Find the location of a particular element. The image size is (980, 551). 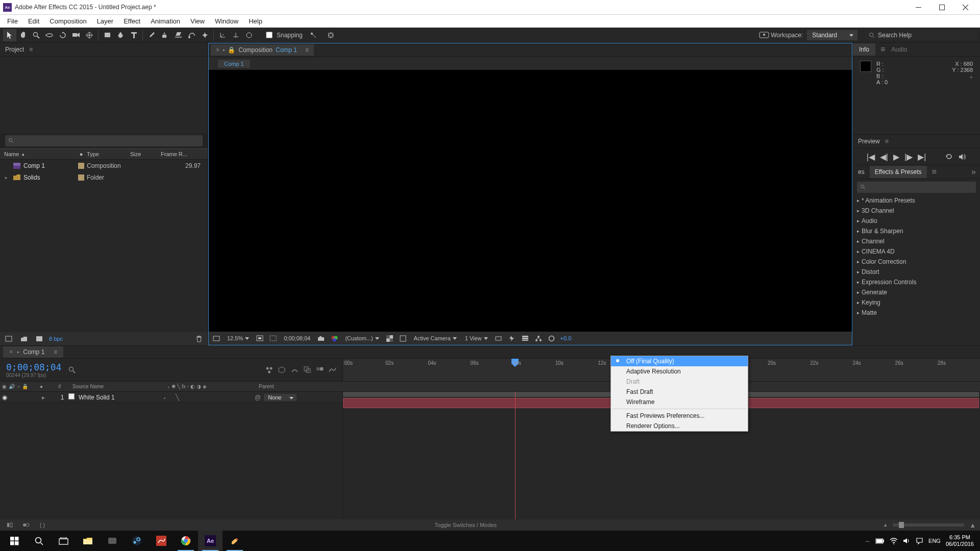

selection-tool is located at coordinates (10, 35).